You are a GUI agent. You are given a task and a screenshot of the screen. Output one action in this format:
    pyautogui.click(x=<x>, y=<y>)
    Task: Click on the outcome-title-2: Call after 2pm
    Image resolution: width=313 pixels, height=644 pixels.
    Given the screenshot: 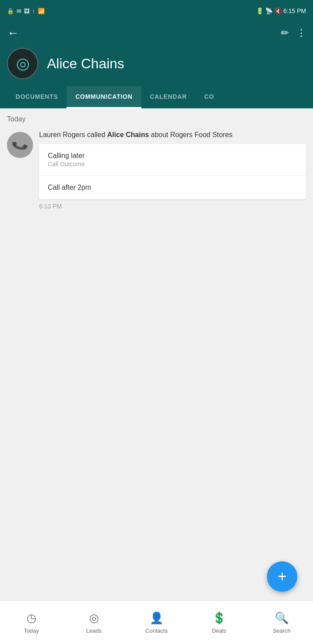 What is the action you would take?
    pyautogui.click(x=173, y=188)
    